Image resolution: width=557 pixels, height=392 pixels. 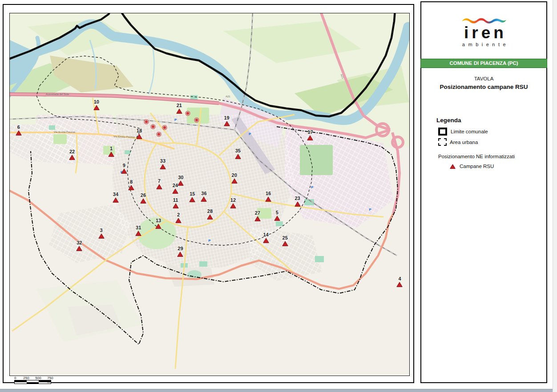 I want to click on marker-number: 19, so click(x=227, y=118).